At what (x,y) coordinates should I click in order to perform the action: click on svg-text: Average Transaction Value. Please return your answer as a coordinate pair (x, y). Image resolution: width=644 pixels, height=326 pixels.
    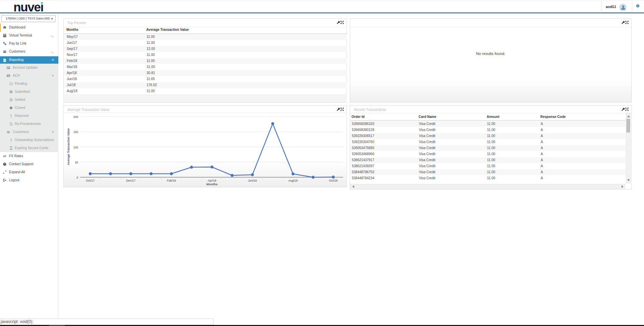
    Looking at the image, I should click on (68, 147).